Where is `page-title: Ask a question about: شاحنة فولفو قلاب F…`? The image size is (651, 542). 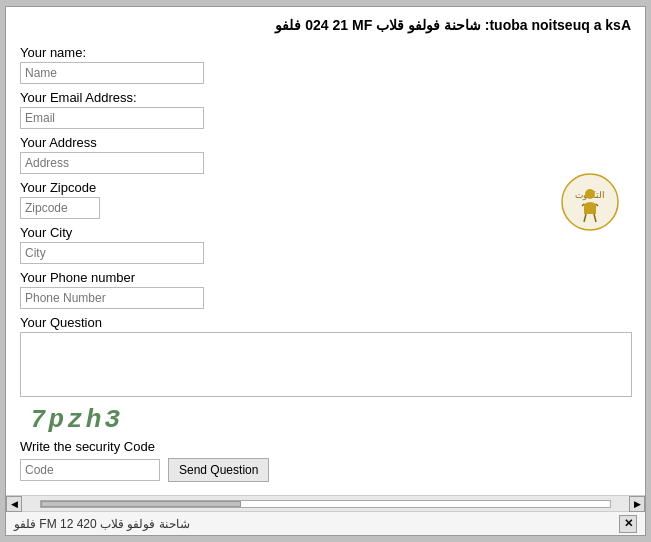 page-title: Ask a question about: شاحنة فولفو قلاب F… is located at coordinates (326, 25).